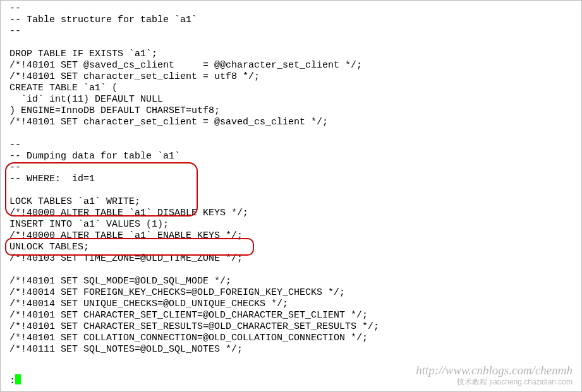 This screenshot has height=392, width=582. I want to click on code-line: INSERT INTO `a1` VALUES (1);, so click(292, 225).